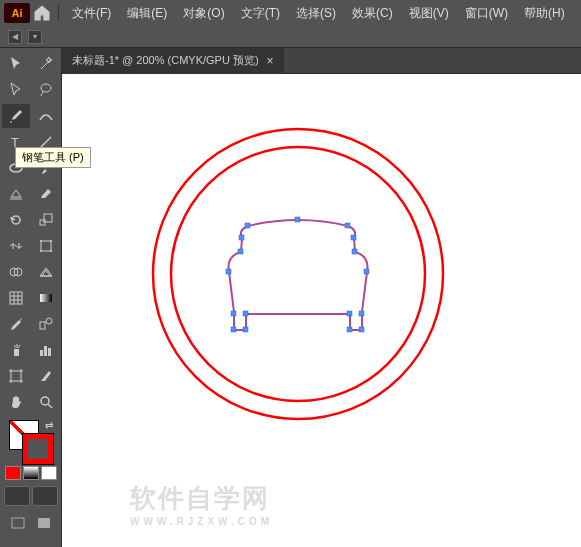  What do you see at coordinates (173, 61) in the screenshot?
I see `document-tab: 未标题-1* @ 200% (CMYK/GPU 预览) ×` at bounding box center [173, 61].